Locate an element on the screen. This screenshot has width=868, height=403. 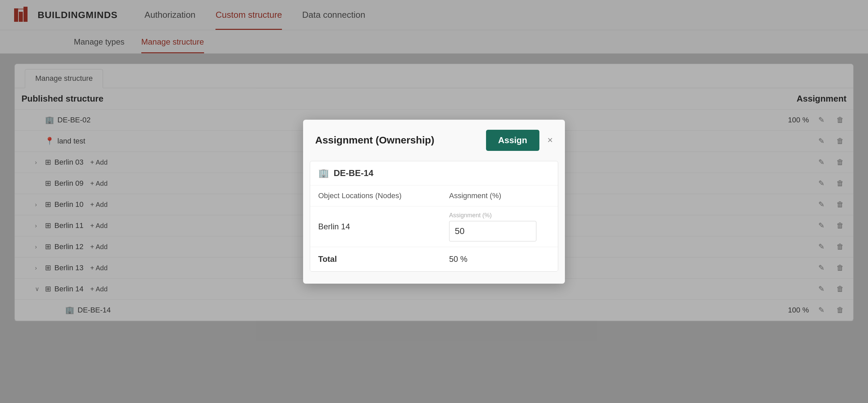
modal-table-header: Object Locations (Nodes) Assignment (%) is located at coordinates (434, 196).